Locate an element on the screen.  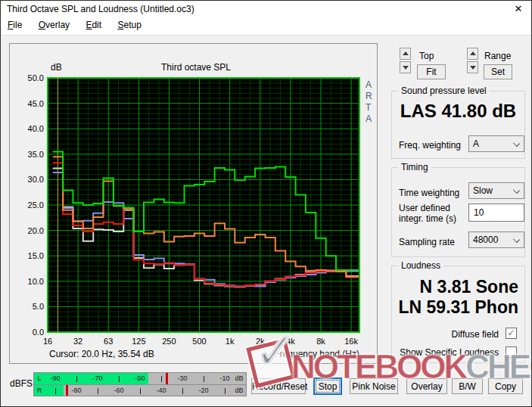
cursor-readout: Cursor: 20.0 Hz, 35.54 dB is located at coordinates (101, 354).